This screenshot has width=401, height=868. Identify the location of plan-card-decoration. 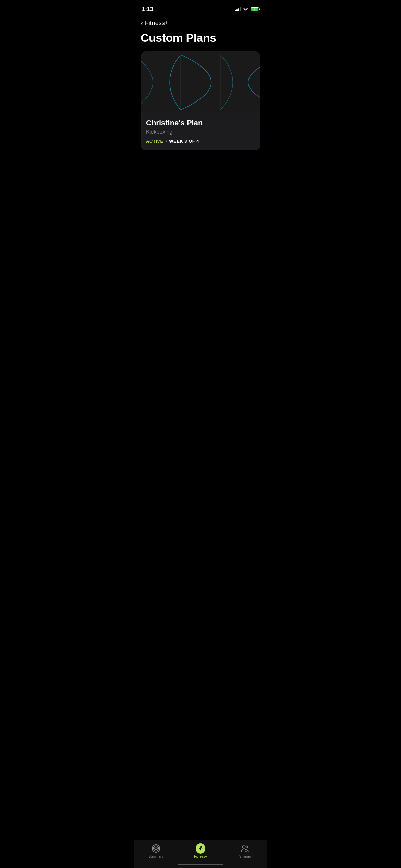
(200, 82).